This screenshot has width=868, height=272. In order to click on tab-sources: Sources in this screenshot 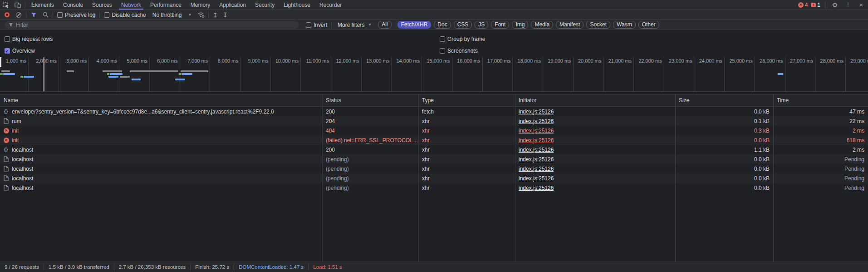, I will do `click(102, 5)`.